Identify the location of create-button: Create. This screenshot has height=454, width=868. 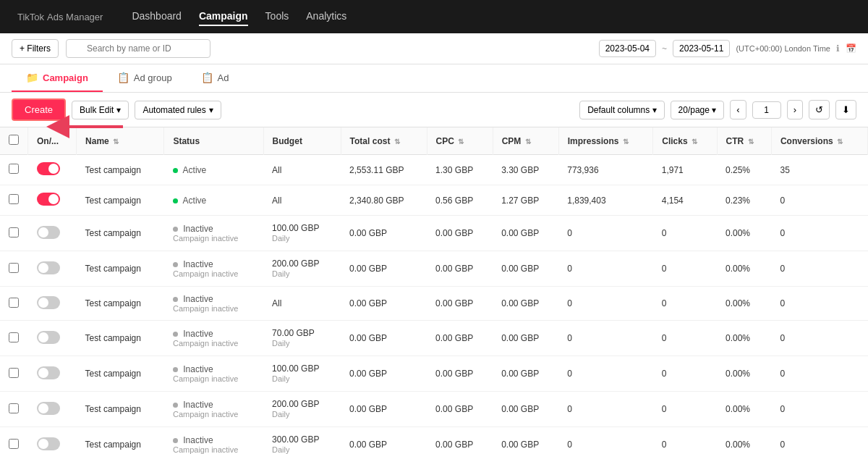
(39, 110).